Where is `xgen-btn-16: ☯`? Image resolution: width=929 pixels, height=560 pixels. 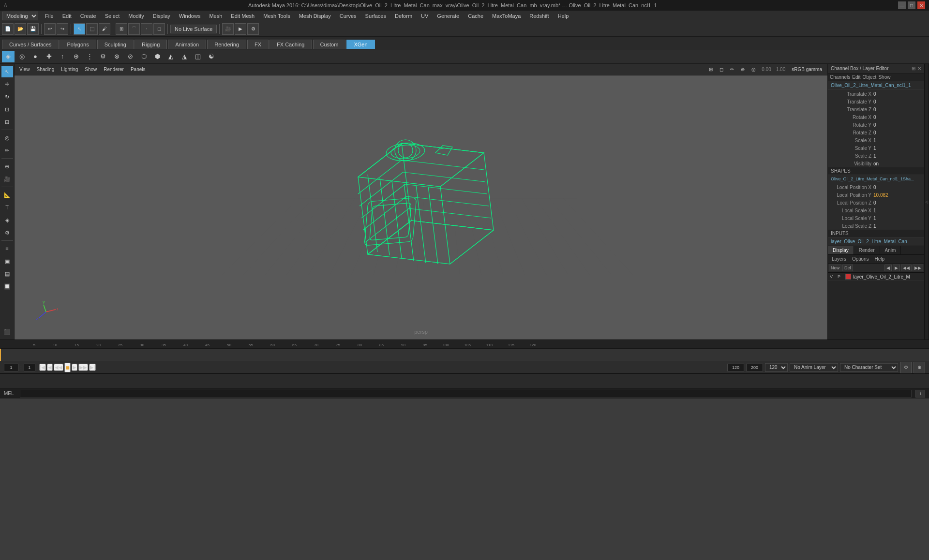
xgen-btn-16: ☯ is located at coordinates (211, 57).